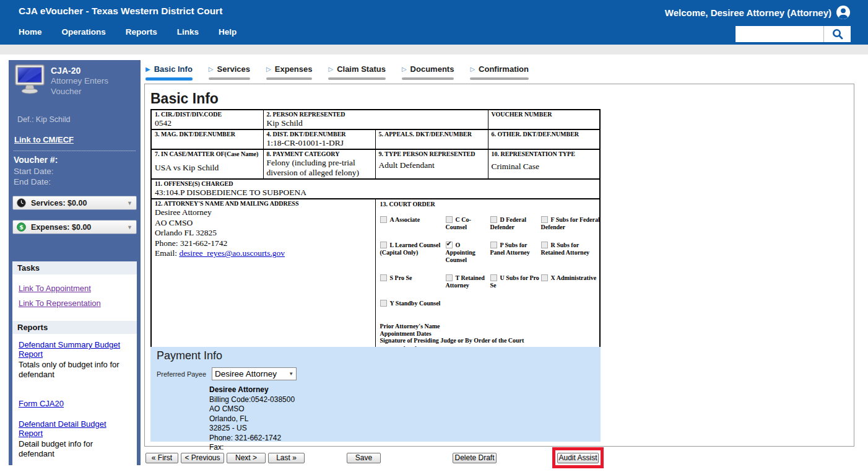 The image size is (868, 472). Describe the element at coordinates (74, 291) in the screenshot. I see `tasks-box: Tasks Link To Appointment Link To Repres…` at that location.